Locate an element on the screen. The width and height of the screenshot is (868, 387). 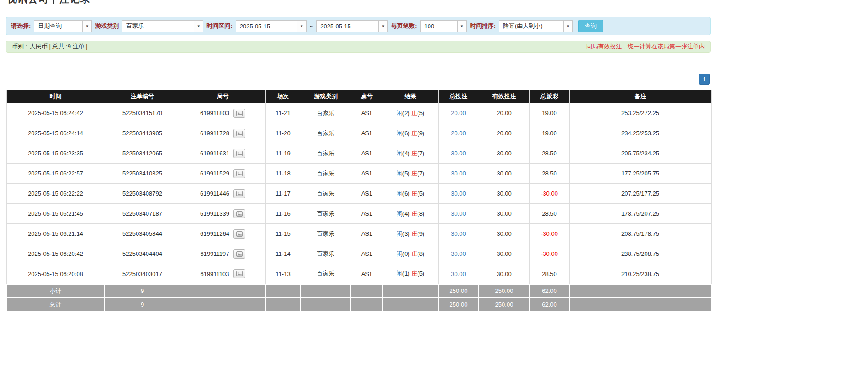
cell-valid-bet: 20.00 is located at coordinates (504, 133).